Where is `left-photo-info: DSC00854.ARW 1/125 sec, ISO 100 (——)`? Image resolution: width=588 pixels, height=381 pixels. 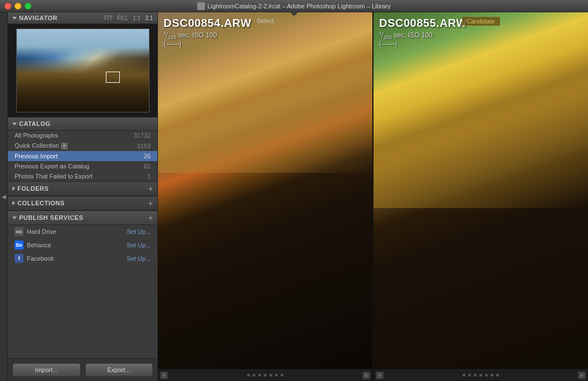
left-photo-info: DSC00854.ARW 1/125 sec, ISO 100 (——) is located at coordinates (207, 32).